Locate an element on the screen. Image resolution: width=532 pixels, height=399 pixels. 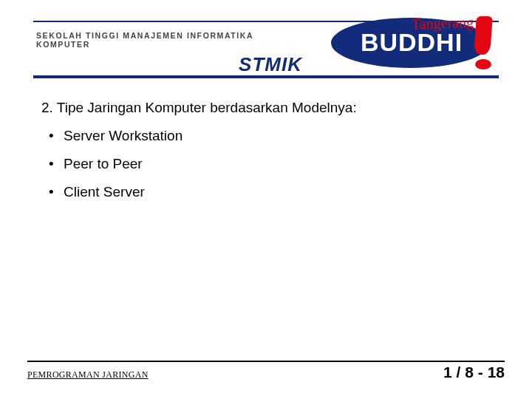
page-number: 1 / 8 - 18 is located at coordinates (474, 372).